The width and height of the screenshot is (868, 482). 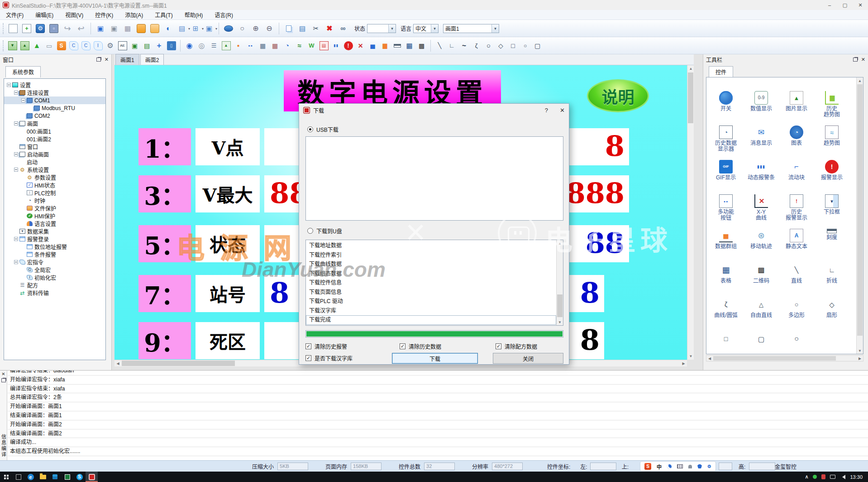 What do you see at coordinates (55, 101) in the screenshot?
I see `tree-item: COM1` at bounding box center [55, 101].